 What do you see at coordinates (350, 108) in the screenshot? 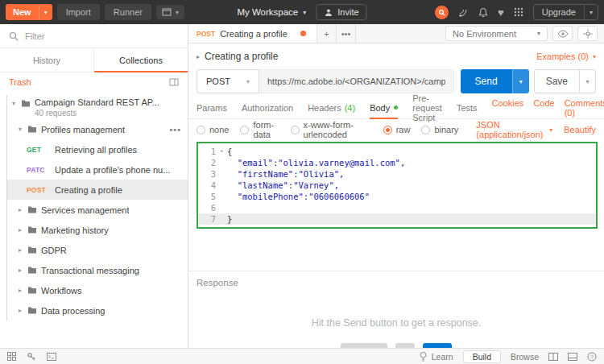
I see `headers-count: (4)` at bounding box center [350, 108].